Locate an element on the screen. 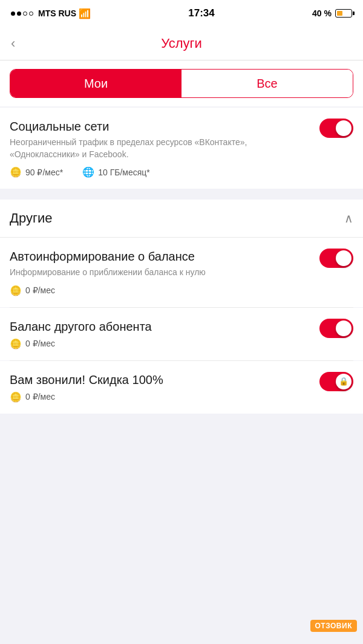 This screenshot has width=363, height=644. autoinform-toggle-slider is located at coordinates (336, 258).